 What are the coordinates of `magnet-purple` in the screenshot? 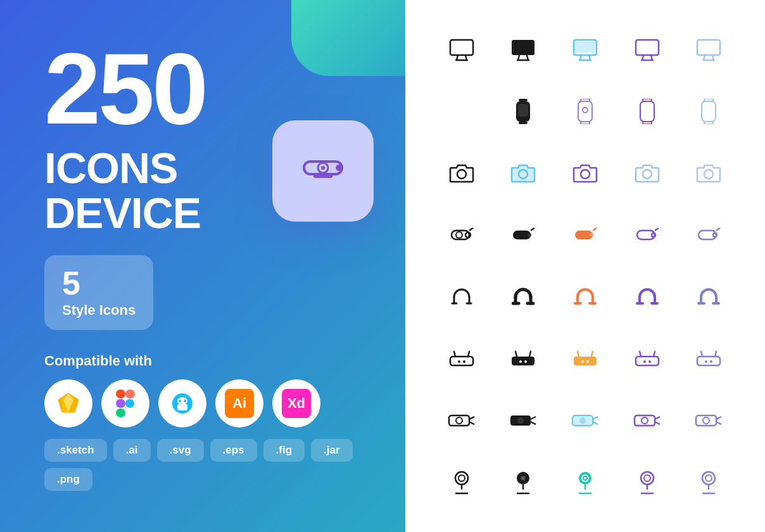 It's located at (647, 297).